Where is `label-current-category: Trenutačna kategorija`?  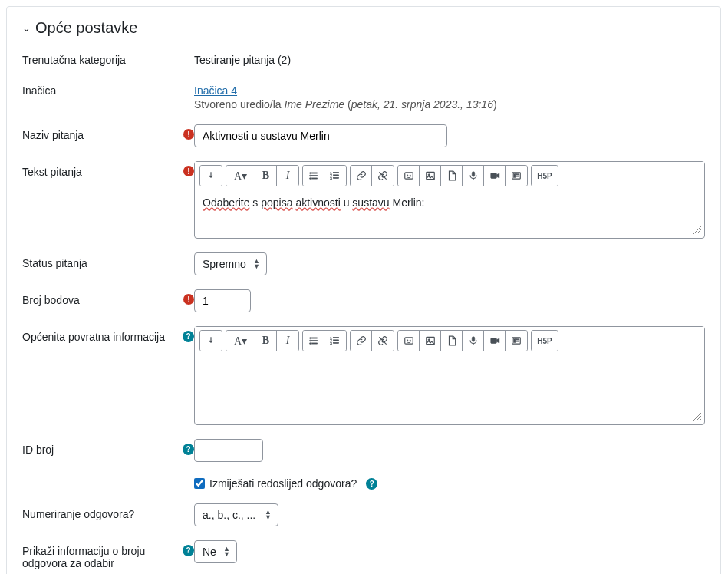
label-current-category: Trenutačna kategorija is located at coordinates (108, 60).